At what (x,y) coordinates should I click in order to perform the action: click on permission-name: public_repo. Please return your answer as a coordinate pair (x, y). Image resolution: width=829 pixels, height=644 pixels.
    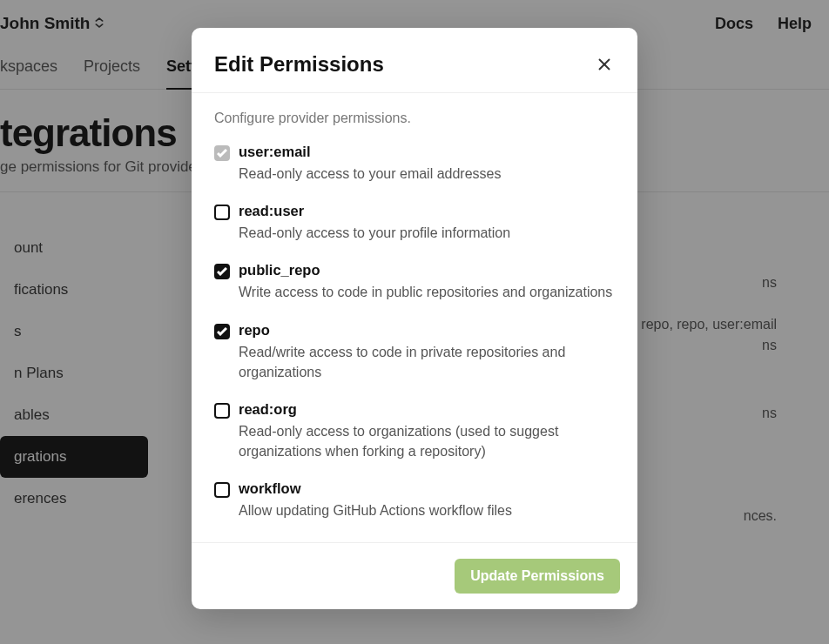
    Looking at the image, I should click on (427, 270).